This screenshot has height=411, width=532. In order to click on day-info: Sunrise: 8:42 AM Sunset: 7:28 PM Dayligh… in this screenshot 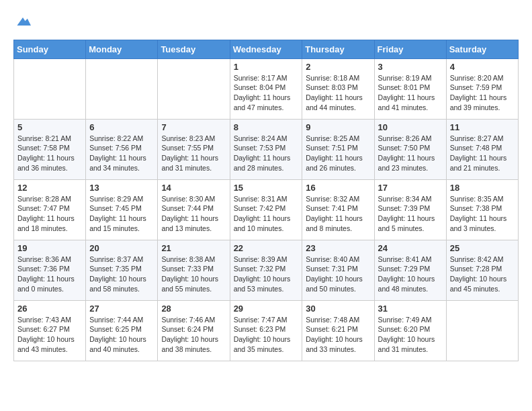, I will do `click(482, 274)`.